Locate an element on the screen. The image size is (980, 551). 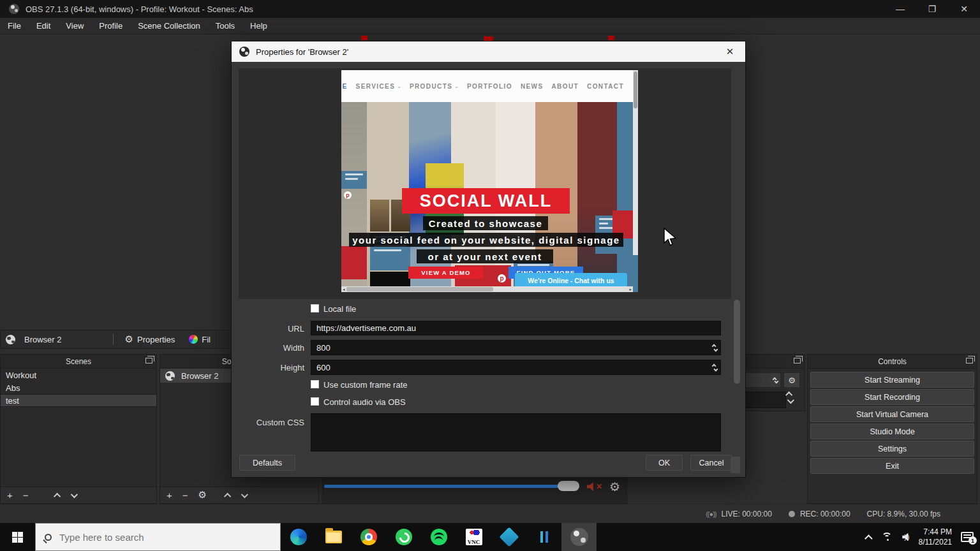
url-label: URL is located at coordinates (272, 329).